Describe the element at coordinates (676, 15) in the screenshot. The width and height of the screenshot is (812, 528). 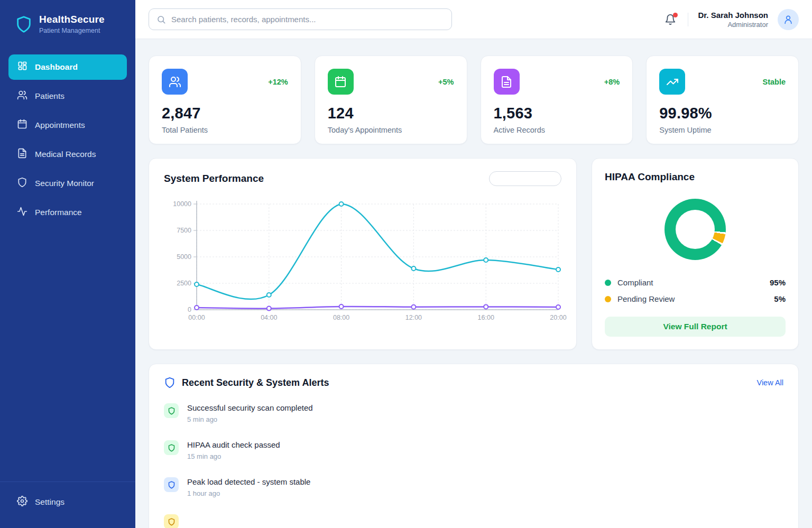
I see `notification-dot` at that location.